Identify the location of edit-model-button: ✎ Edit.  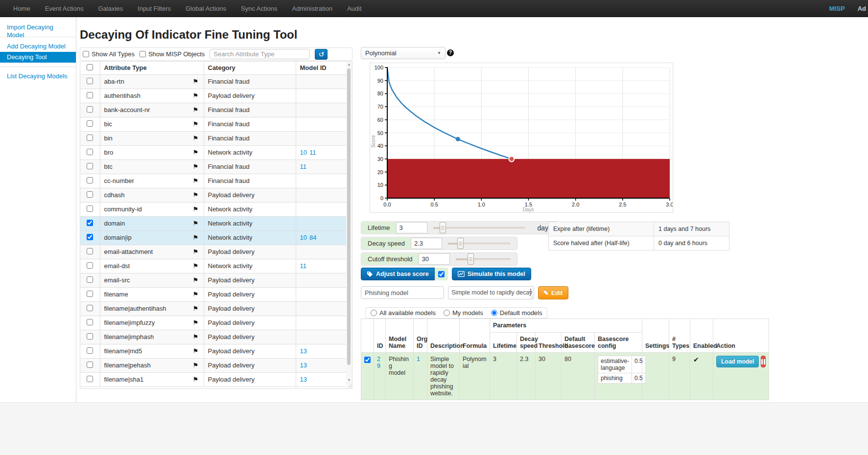
(553, 293).